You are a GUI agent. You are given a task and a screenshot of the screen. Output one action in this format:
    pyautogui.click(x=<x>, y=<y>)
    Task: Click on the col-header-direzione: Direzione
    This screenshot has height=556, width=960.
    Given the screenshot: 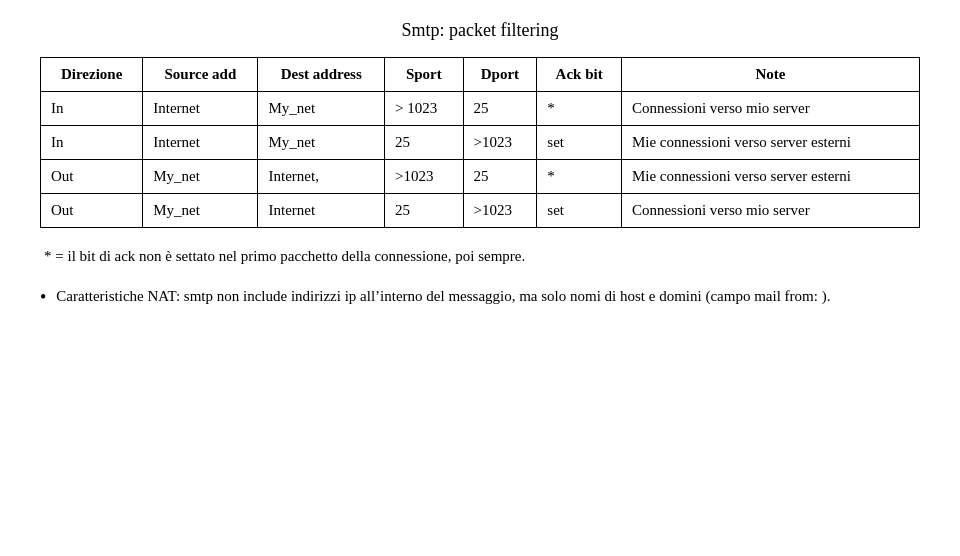 What is the action you would take?
    pyautogui.click(x=92, y=75)
    